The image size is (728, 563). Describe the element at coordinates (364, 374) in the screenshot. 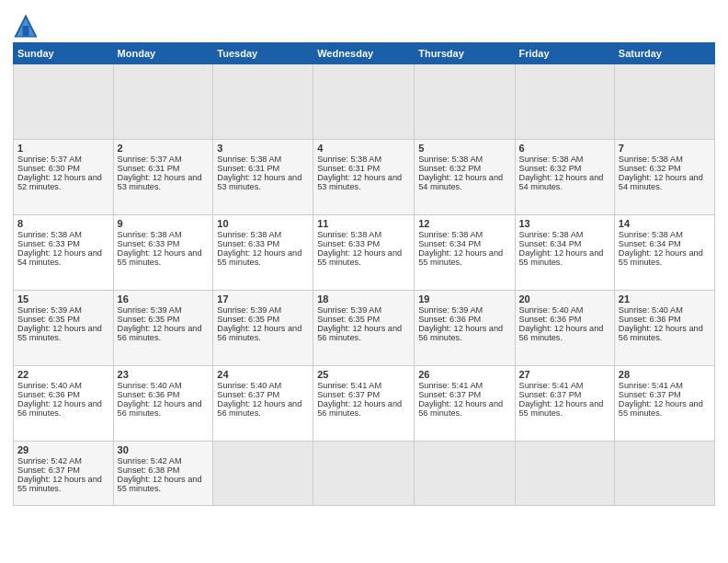

I see `day-number: 25` at that location.